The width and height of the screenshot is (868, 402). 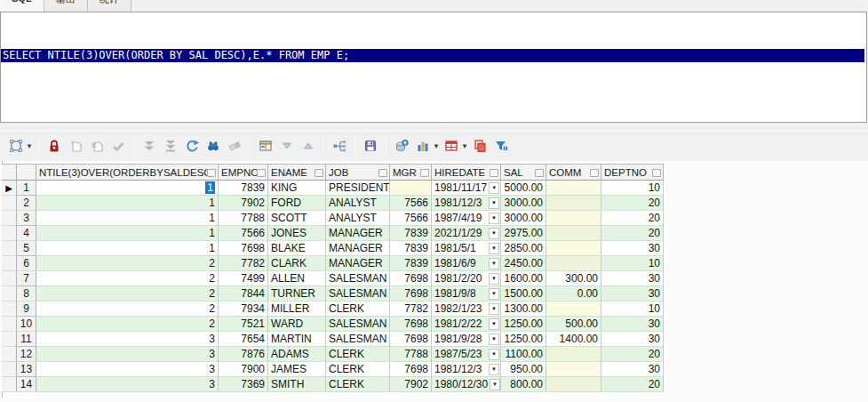 What do you see at coordinates (466, 293) in the screenshot?
I see `cell-hiredate: 1981/9/8▼` at bounding box center [466, 293].